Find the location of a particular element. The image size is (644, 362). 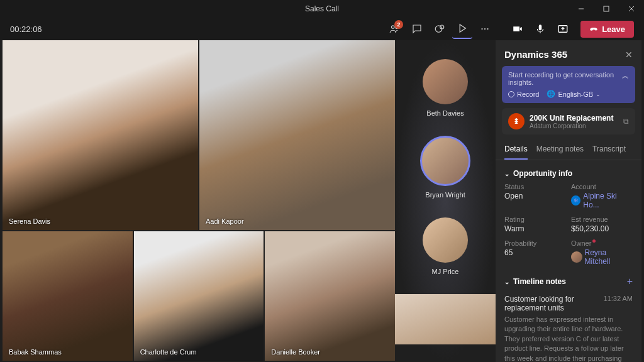

add-note-icon: + is located at coordinates (630, 282).